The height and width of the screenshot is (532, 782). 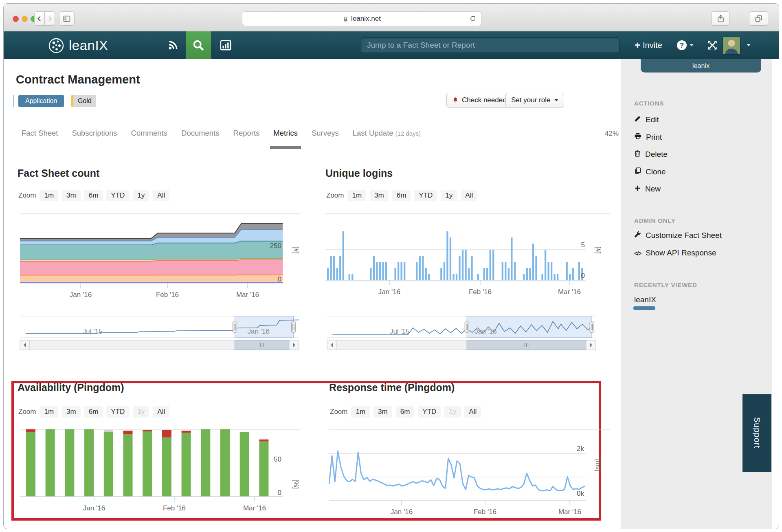 What do you see at coordinates (685, 45) in the screenshot?
I see `help-menu-button: ?` at bounding box center [685, 45].